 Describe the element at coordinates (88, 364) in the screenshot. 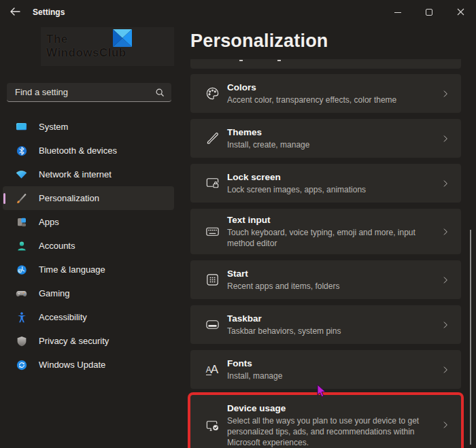

I see `sidebar-item-windows-update: Windows Update` at that location.